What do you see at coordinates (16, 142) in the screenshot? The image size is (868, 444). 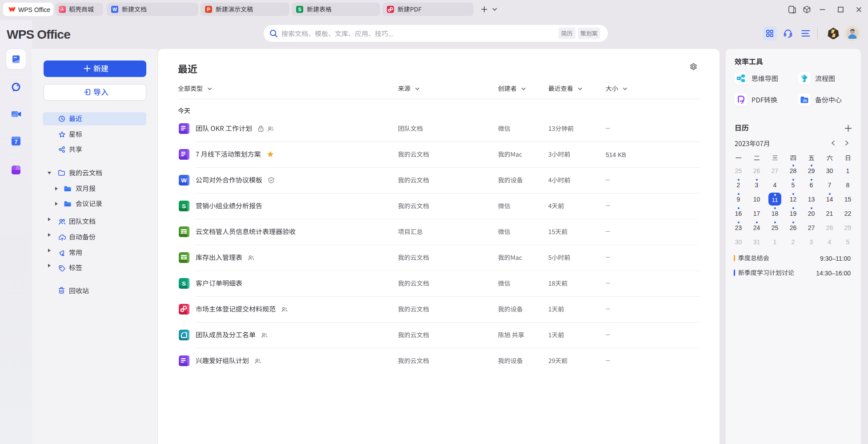 I see `svg-text: 7` at bounding box center [16, 142].